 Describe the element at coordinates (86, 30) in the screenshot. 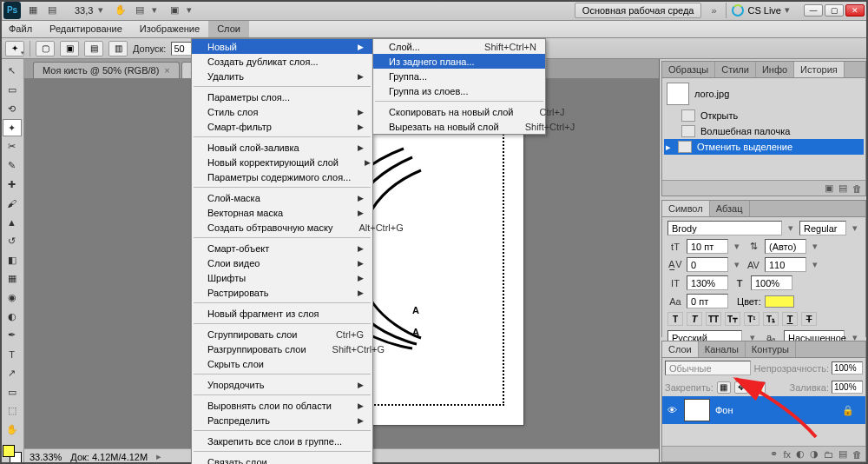

I see `menu-edit: Редактирование` at that location.